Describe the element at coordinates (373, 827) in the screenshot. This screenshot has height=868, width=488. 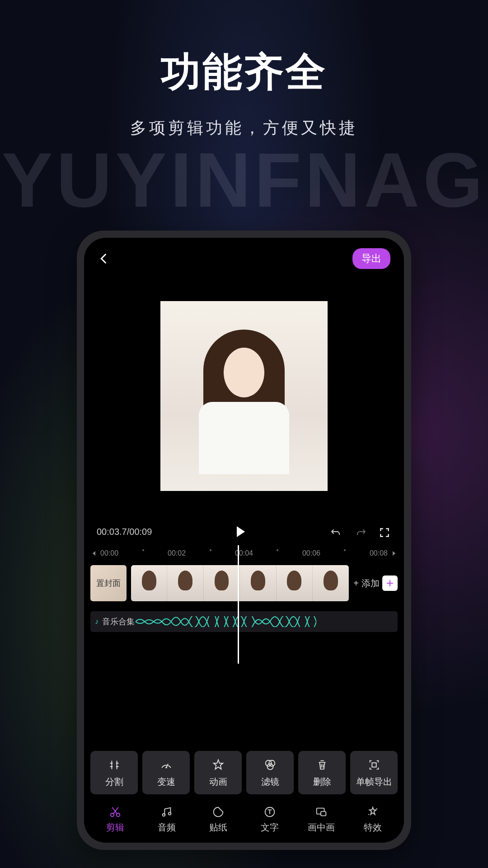
I see `nav-label: 特效` at that location.